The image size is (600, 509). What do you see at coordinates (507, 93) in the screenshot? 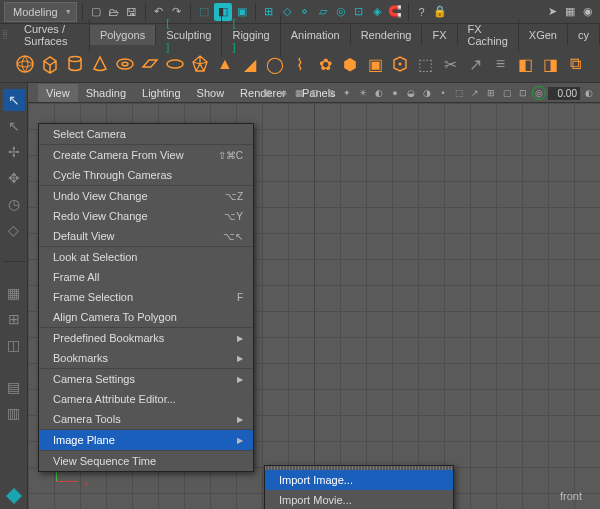
I see `film-back-icon: ▢` at bounding box center [507, 93].